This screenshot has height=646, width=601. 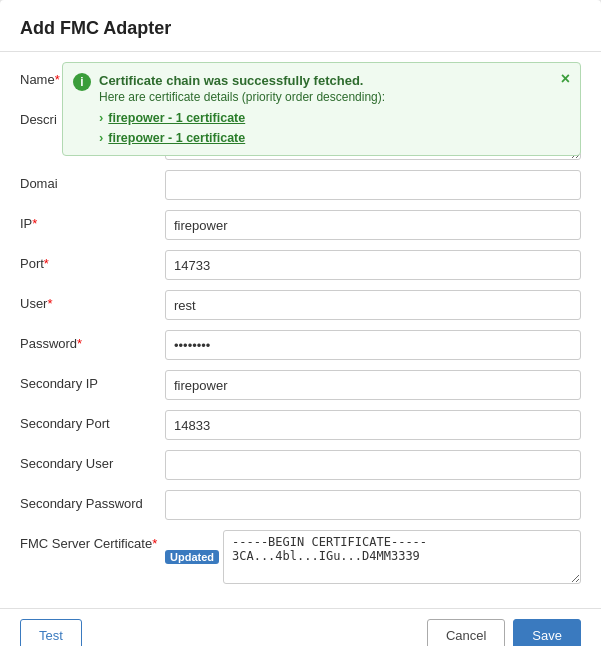 I want to click on secondary-port-label: Secondary Port, so click(x=92, y=420).